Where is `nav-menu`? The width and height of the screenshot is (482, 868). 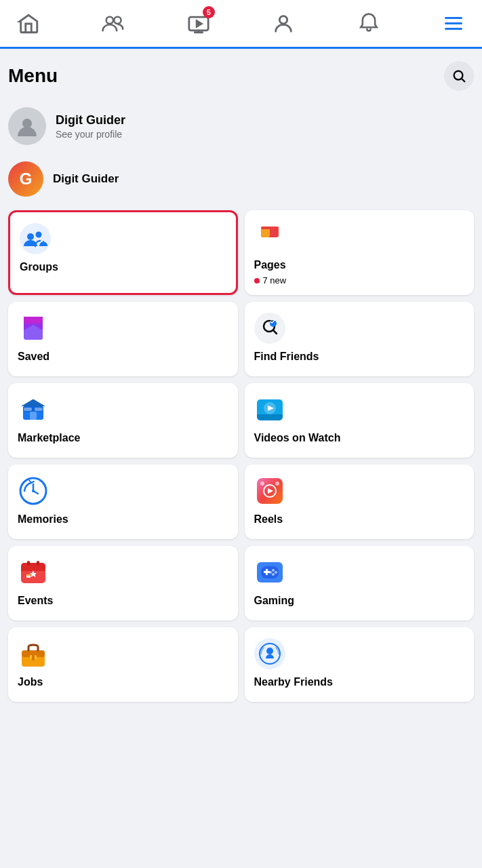 nav-menu is located at coordinates (454, 24).